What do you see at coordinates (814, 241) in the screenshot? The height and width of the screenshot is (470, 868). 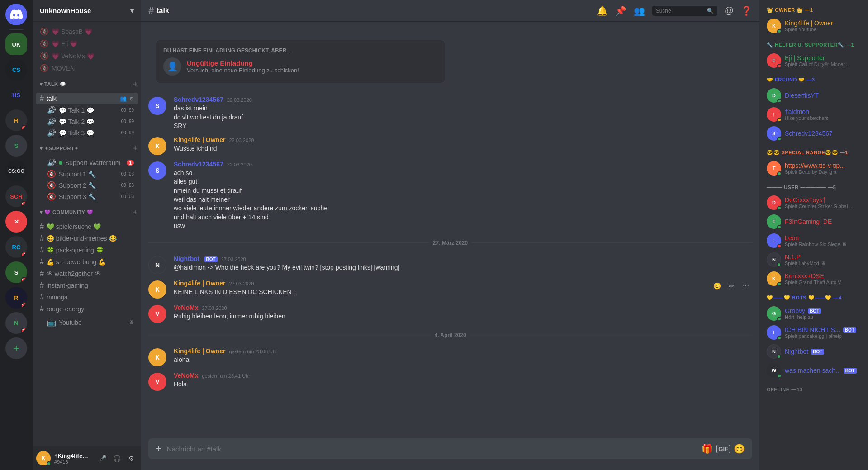 I see `member-leon: L Leon Spielt Rainbow Six Siege 🖥` at bounding box center [814, 241].